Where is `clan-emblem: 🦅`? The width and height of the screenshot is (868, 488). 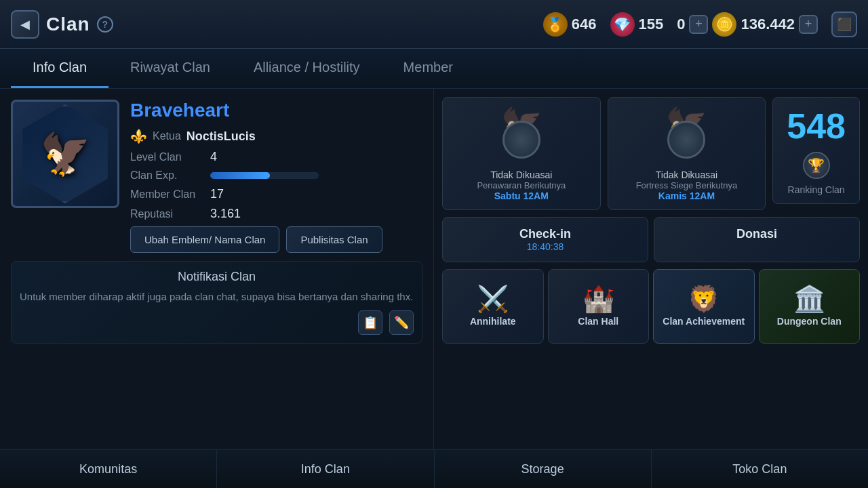 clan-emblem: 🦅 is located at coordinates (65, 154).